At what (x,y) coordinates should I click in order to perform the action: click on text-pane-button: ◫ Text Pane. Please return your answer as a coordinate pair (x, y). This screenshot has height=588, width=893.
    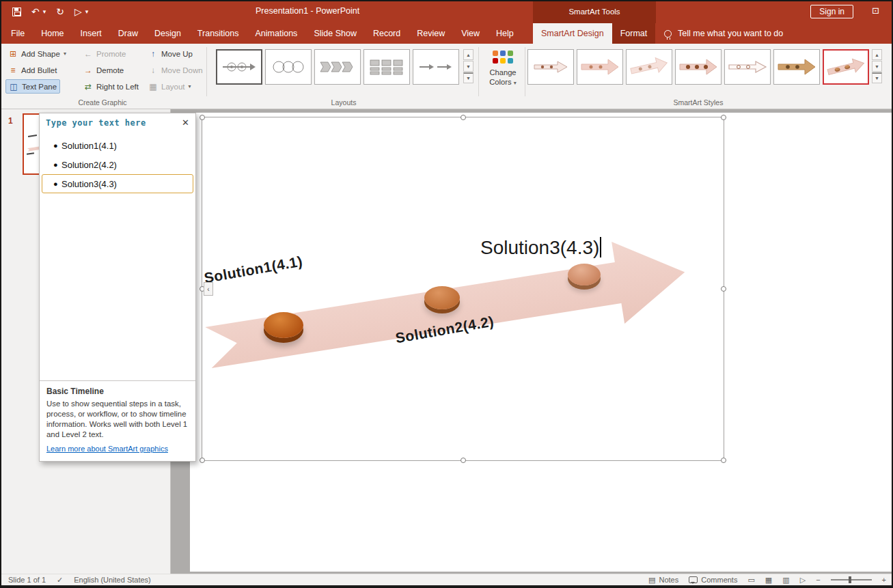
    Looking at the image, I should click on (33, 86).